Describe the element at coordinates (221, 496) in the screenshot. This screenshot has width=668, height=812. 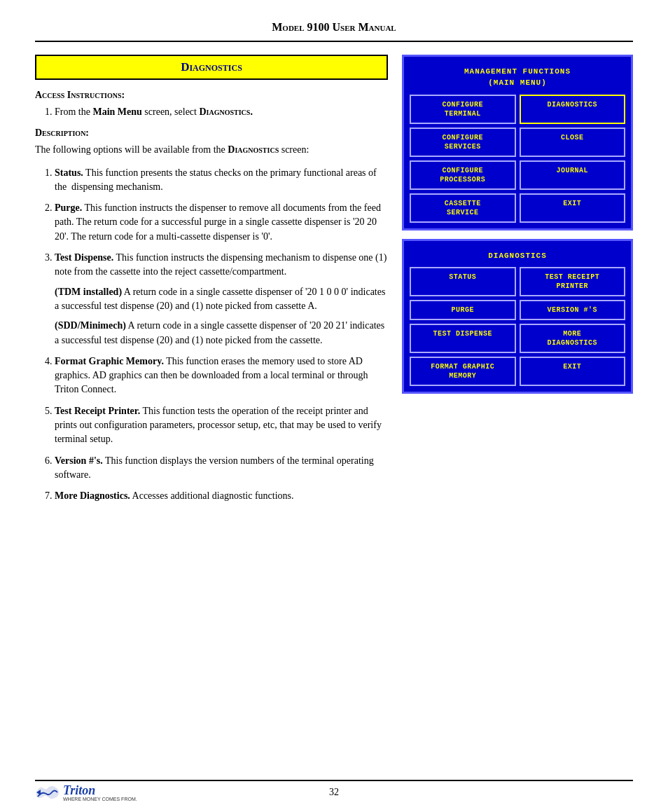
I see `list-item-7: More Diagnostics. Accesses additional di…` at that location.